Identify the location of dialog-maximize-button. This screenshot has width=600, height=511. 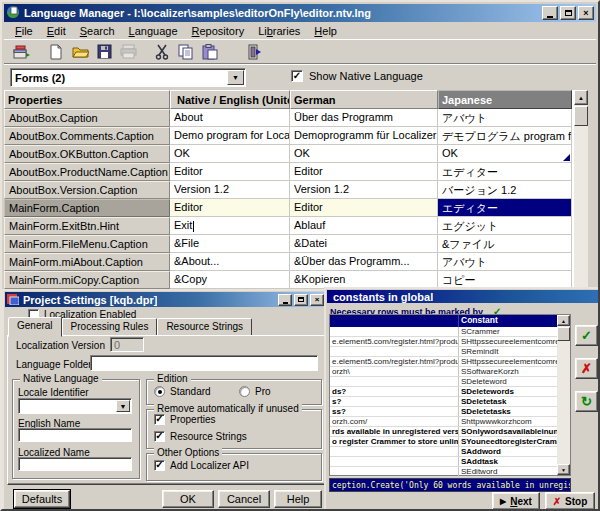
(301, 300).